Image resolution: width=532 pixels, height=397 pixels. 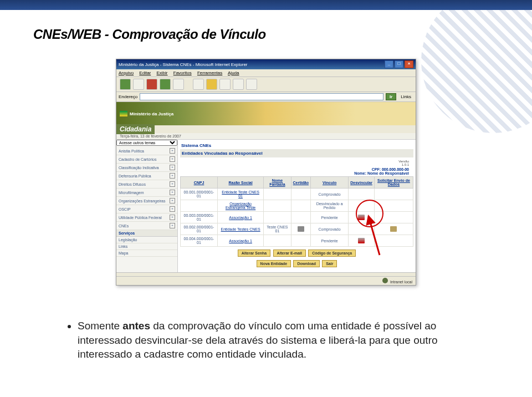 I want to click on menu-arquivo: Arquivo, so click(x=126, y=73).